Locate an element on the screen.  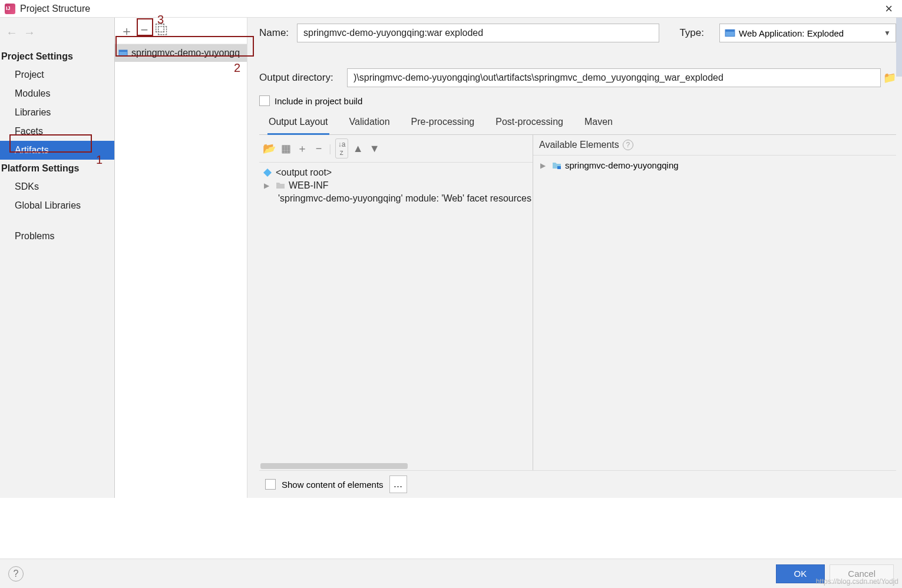
horizontal-scrollbar is located at coordinates (396, 466).